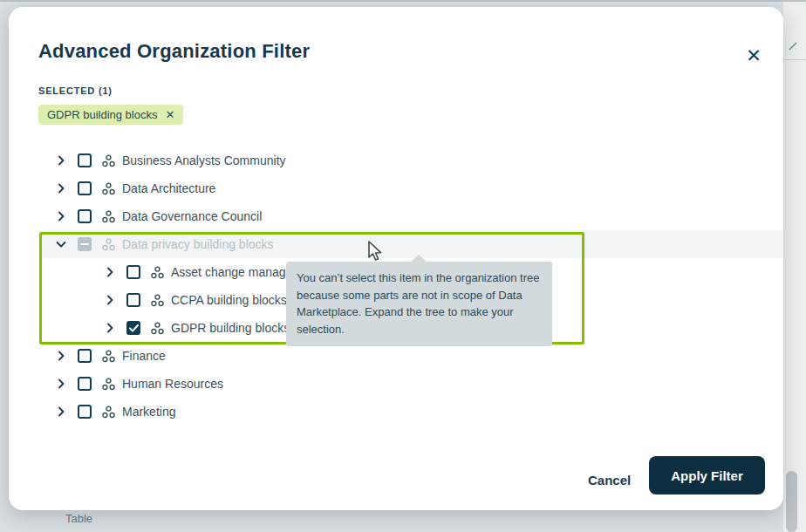  I want to click on minus-icon, so click(85, 244).